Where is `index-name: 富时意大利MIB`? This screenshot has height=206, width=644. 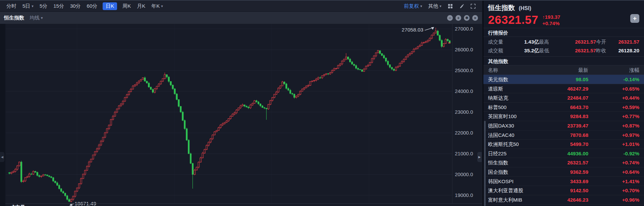 index-name: 富时意大利MIB is located at coordinates (513, 200).